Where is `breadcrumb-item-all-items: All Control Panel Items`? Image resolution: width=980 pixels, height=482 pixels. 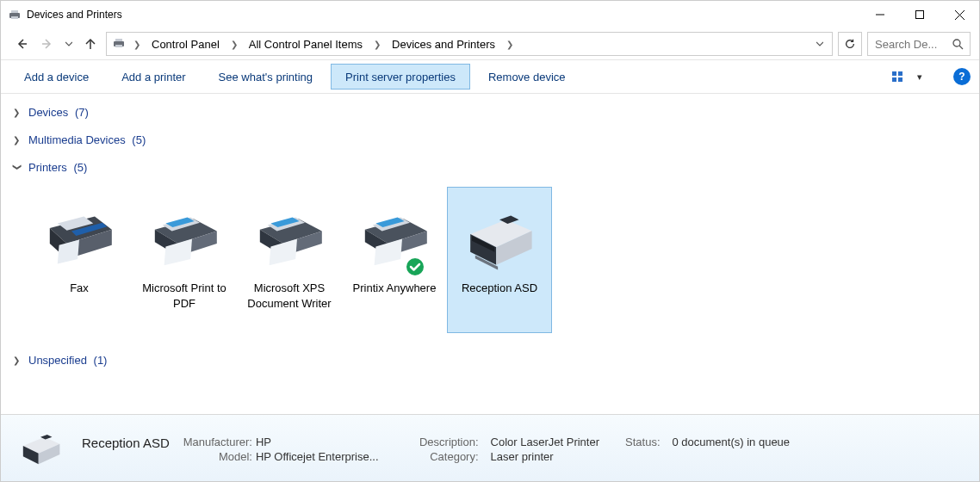
breadcrumb-item-all-items: All Control Panel Items is located at coordinates (306, 44).